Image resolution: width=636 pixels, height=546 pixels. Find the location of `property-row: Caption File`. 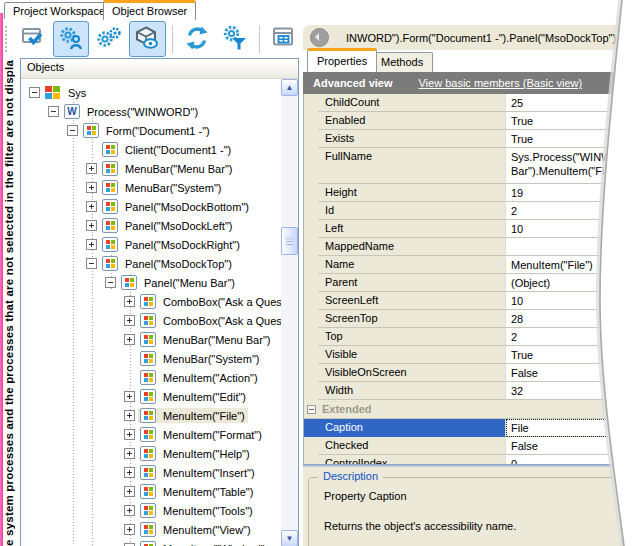

property-row: Caption File is located at coordinates (470, 428).